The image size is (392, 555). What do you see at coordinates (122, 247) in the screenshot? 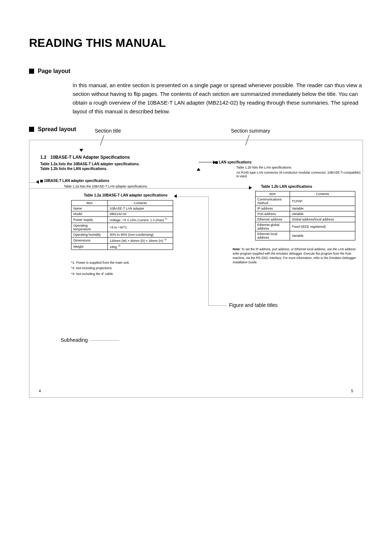
I see `table-row: Weight180g *3` at bounding box center [122, 247].